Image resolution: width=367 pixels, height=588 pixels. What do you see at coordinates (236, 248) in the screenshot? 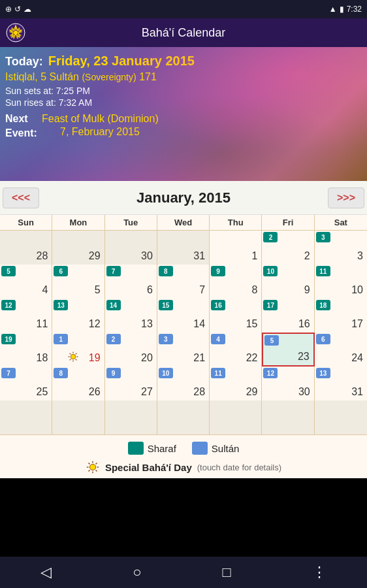
I see `table-row: 1` at bounding box center [236, 248].